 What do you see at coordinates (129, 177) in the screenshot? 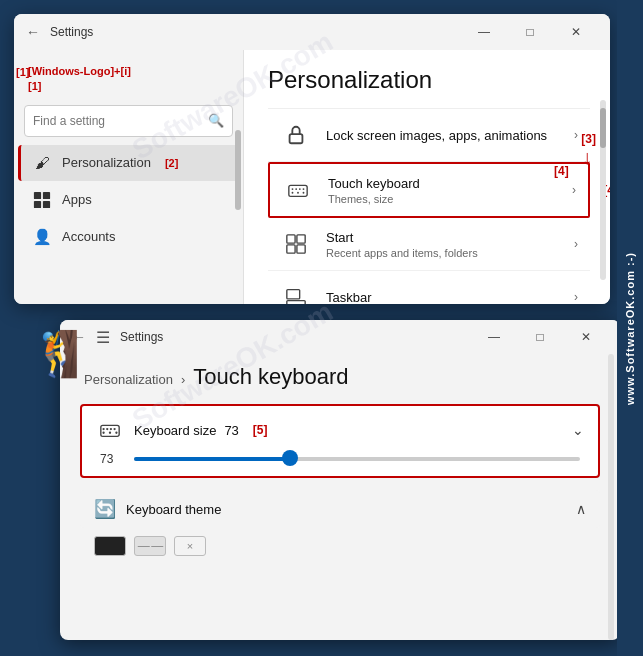
I see `sidebar: [Windows-Logo]+[i] [1] 🔍 🖌 Personalizati…` at bounding box center [129, 177].